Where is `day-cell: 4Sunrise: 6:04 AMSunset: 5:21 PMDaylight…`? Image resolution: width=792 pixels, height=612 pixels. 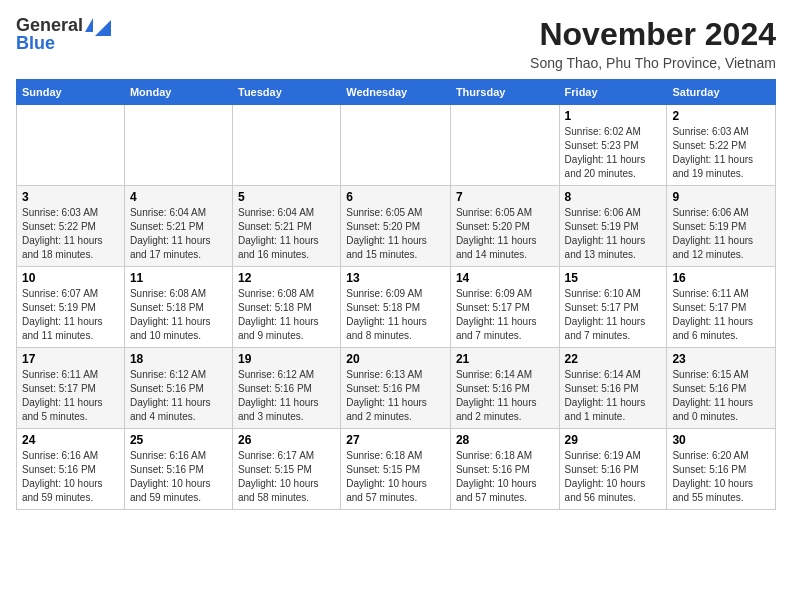 day-cell: 4Sunrise: 6:04 AMSunset: 5:21 PMDaylight… is located at coordinates (178, 226).